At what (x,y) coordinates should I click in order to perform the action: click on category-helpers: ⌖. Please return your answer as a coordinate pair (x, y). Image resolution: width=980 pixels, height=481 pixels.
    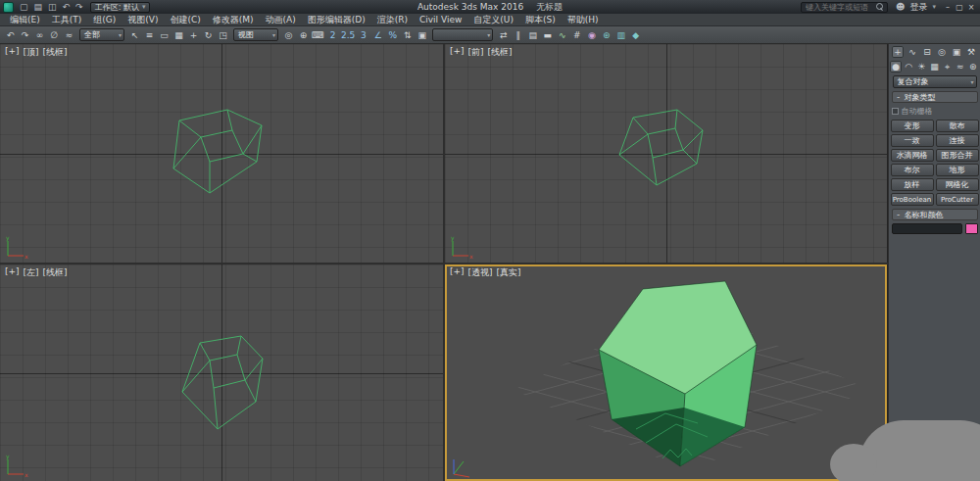
    Looking at the image, I should click on (948, 67).